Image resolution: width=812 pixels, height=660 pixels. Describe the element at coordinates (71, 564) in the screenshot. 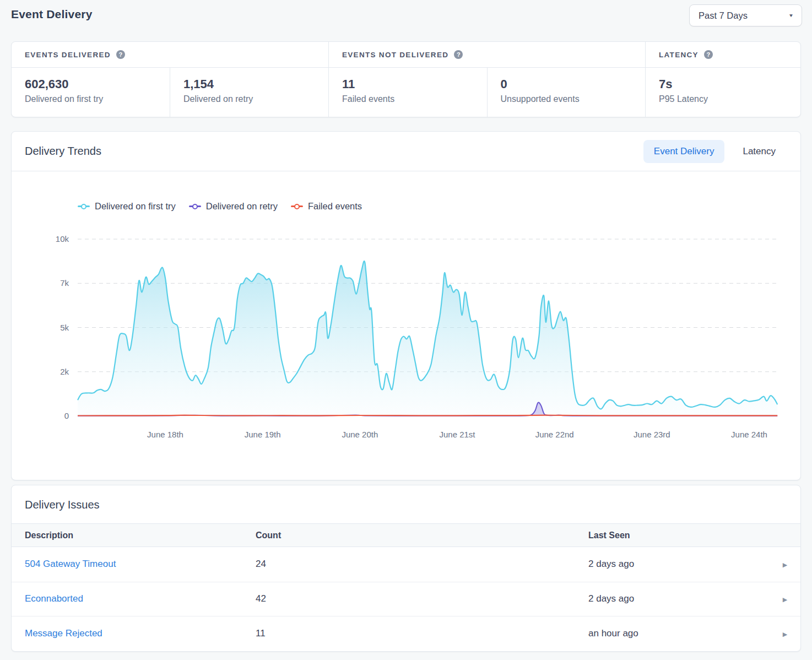

I see `issue-link: 504 Gateway Timeout` at that location.